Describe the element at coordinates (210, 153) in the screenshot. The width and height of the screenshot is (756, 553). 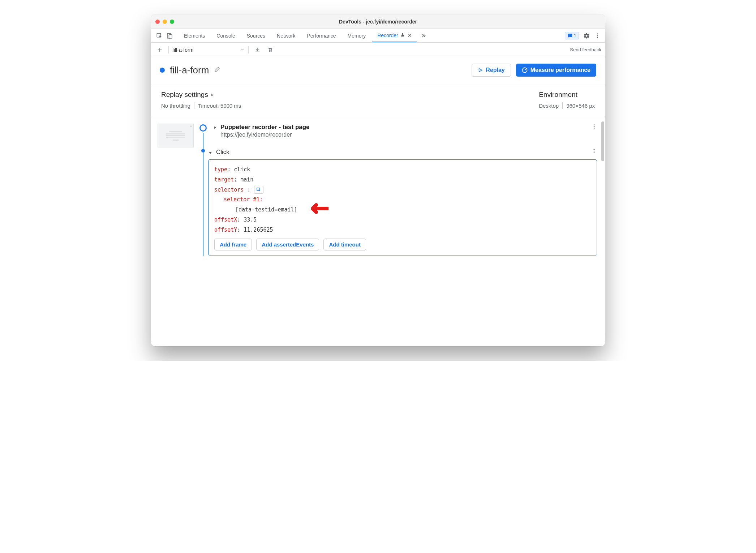
I see `collapse-step-icon` at that location.